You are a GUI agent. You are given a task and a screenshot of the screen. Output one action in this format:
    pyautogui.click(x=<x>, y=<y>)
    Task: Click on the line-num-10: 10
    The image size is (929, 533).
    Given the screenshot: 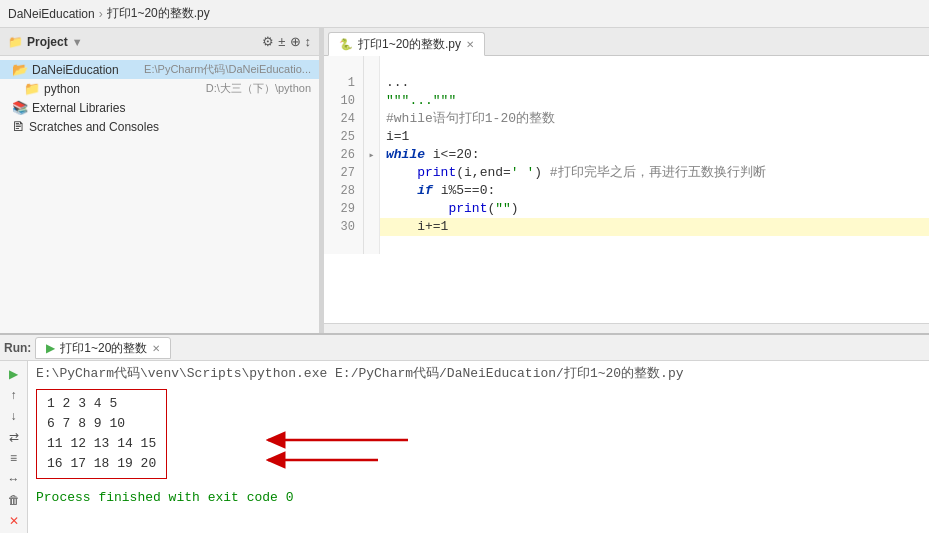 What is the action you would take?
    pyautogui.click(x=344, y=101)
    